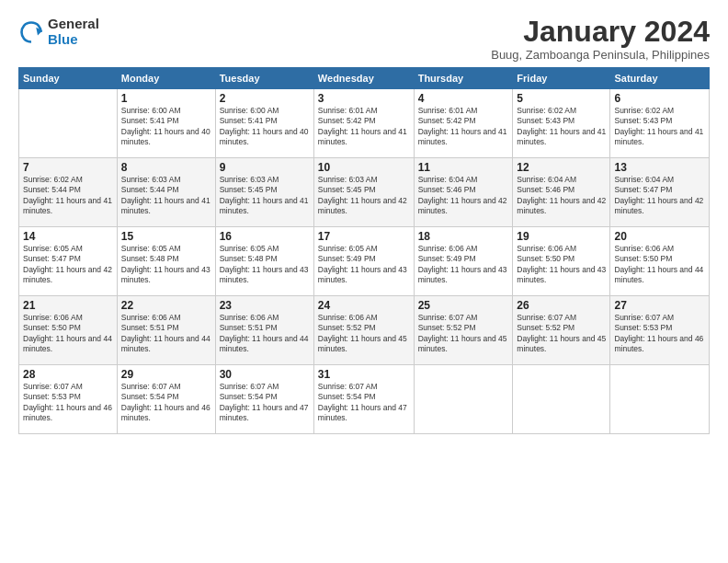 This screenshot has width=728, height=563. Describe the element at coordinates (562, 261) in the screenshot. I see `table-row: 19Sunrise: 6:06 AM Sunset: 5:50 PM Dayli…` at that location.